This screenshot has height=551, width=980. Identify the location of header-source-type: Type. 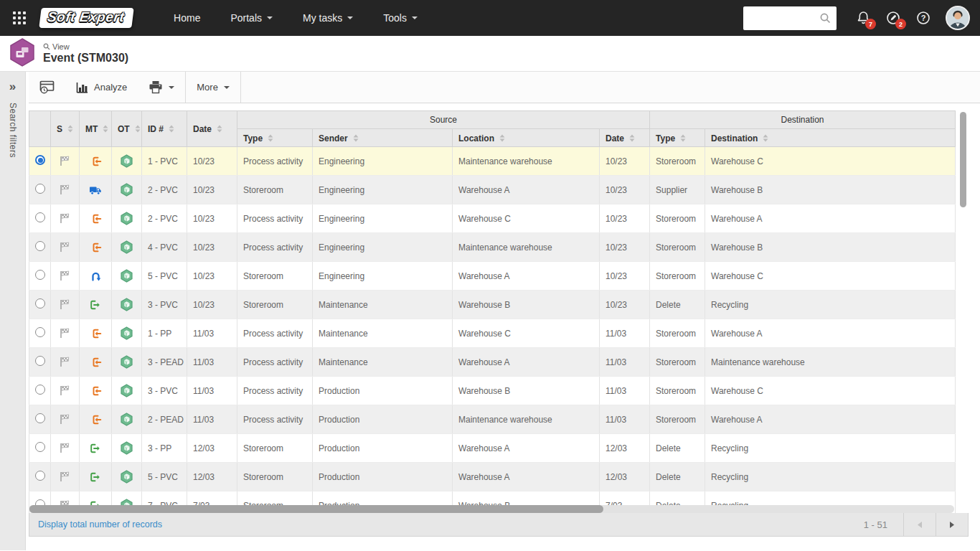
(275, 138).